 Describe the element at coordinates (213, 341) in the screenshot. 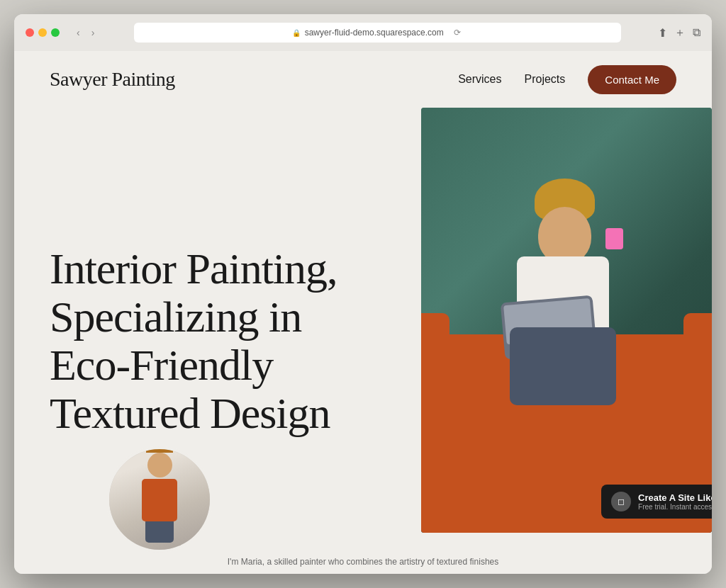

I see `hero-heading: Interior Painting, Specializing in Eco-F…` at that location.